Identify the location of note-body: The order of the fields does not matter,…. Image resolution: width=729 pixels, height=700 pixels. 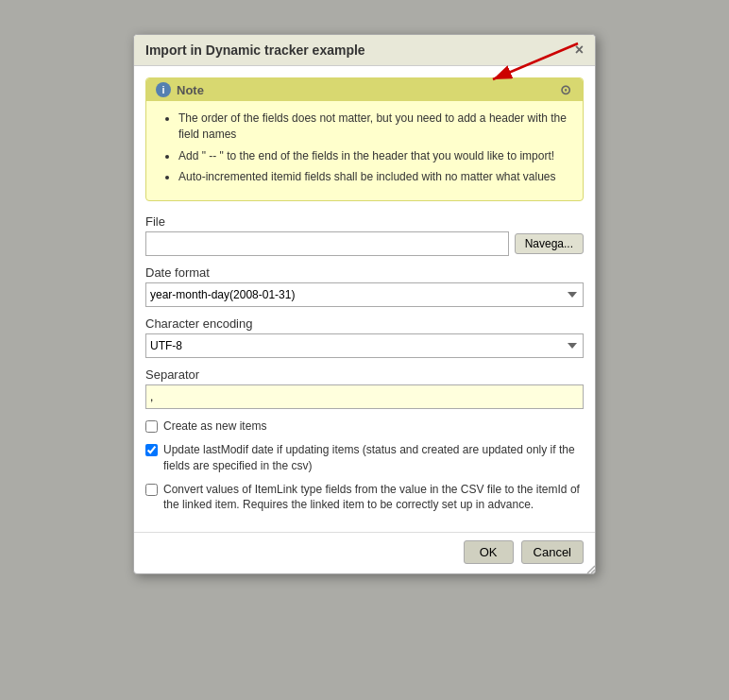
(364, 151).